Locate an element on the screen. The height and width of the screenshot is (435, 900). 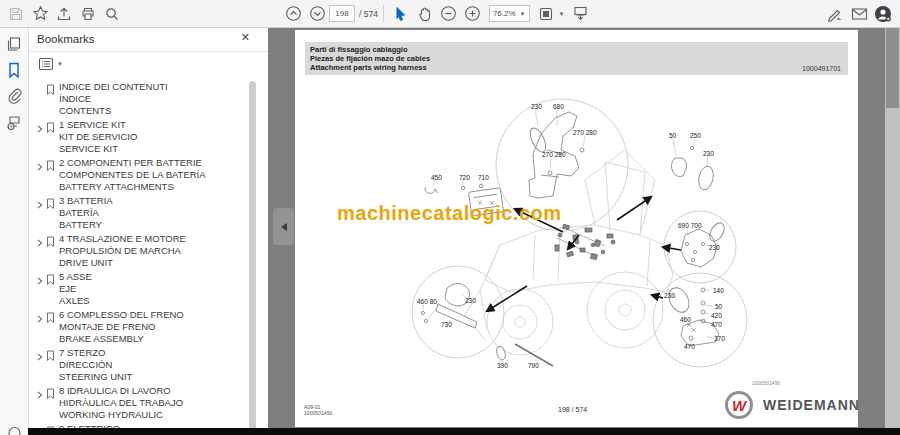
part-callout: 790 is located at coordinates (534, 366).